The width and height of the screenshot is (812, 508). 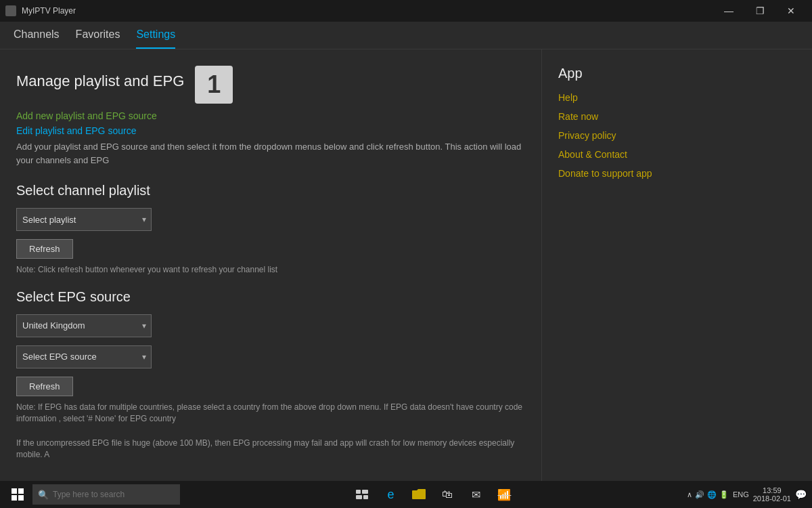 What do you see at coordinates (690, 494) in the screenshot?
I see `chevron-up-icon: ∧` at bounding box center [690, 494].